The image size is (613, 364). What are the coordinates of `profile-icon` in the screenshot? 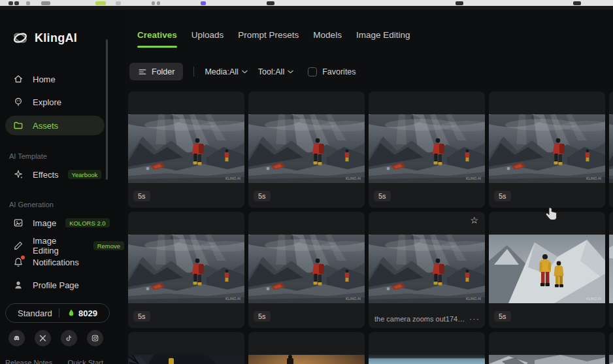 It's located at (18, 285).